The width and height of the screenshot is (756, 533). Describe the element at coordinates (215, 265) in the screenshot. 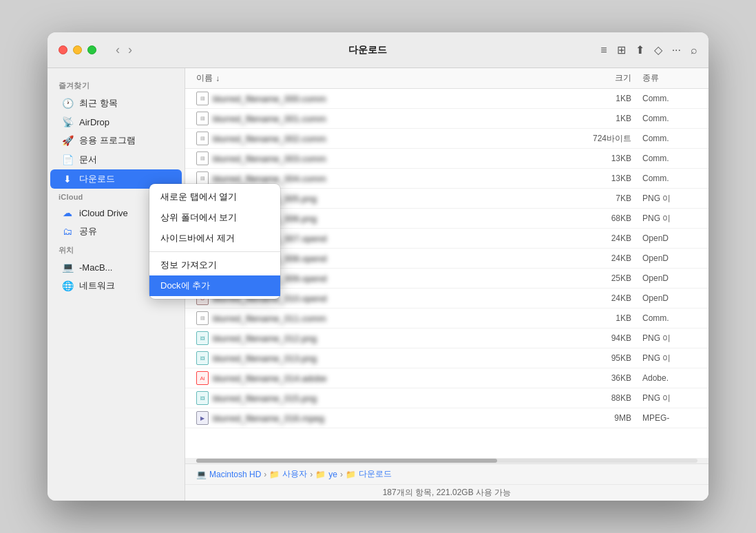

I see `menu-item-get-info: 정보 가져오기` at that location.